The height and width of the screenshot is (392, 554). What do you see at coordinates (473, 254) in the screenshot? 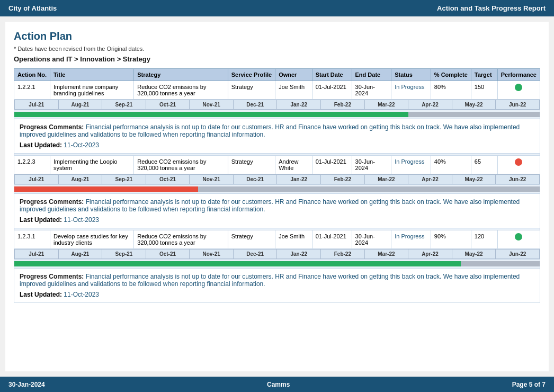
I see `gantt-month-label: May-22` at bounding box center [473, 254].